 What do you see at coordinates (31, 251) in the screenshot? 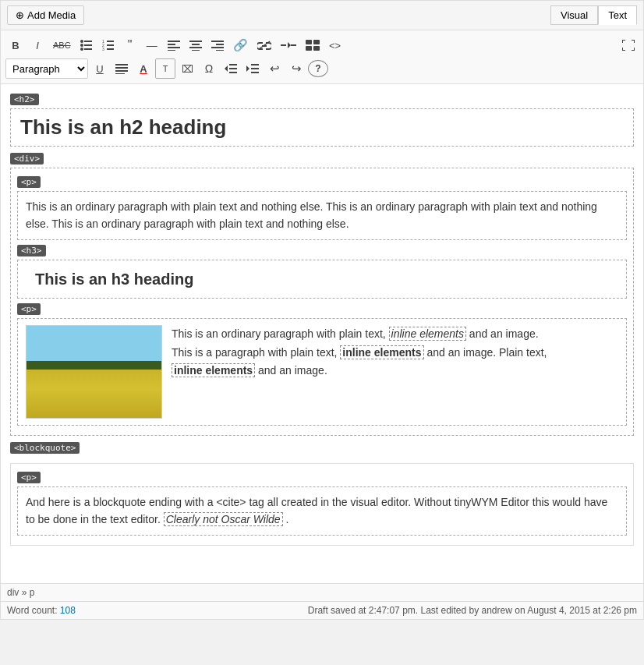
I see `h3-tag-label: <h3>` at bounding box center [31, 251].